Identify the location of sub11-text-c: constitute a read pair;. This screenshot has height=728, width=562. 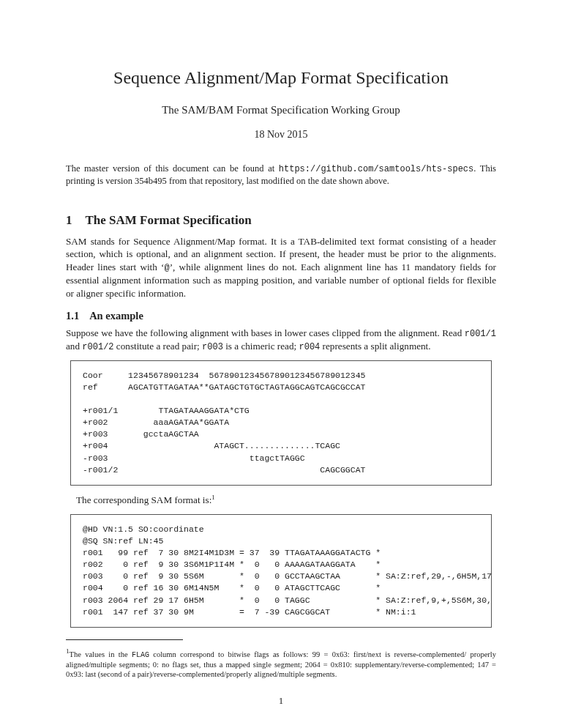
(158, 346).